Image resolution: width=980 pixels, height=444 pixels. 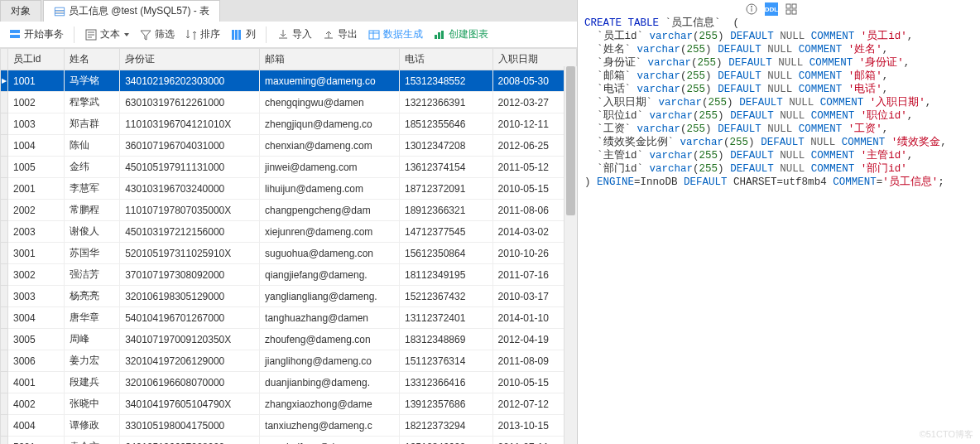 I want to click on table-cell: 13312366416, so click(x=445, y=383).